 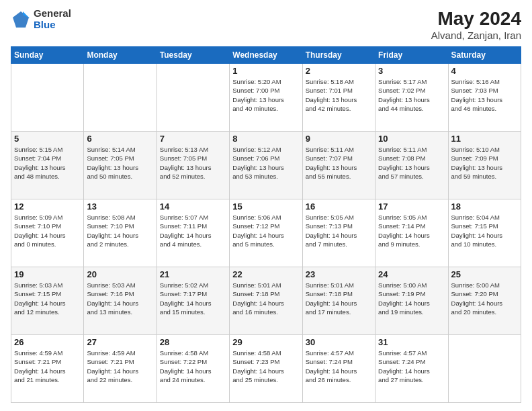 What do you see at coordinates (41, 19) in the screenshot?
I see `logo: General Blue` at bounding box center [41, 19].